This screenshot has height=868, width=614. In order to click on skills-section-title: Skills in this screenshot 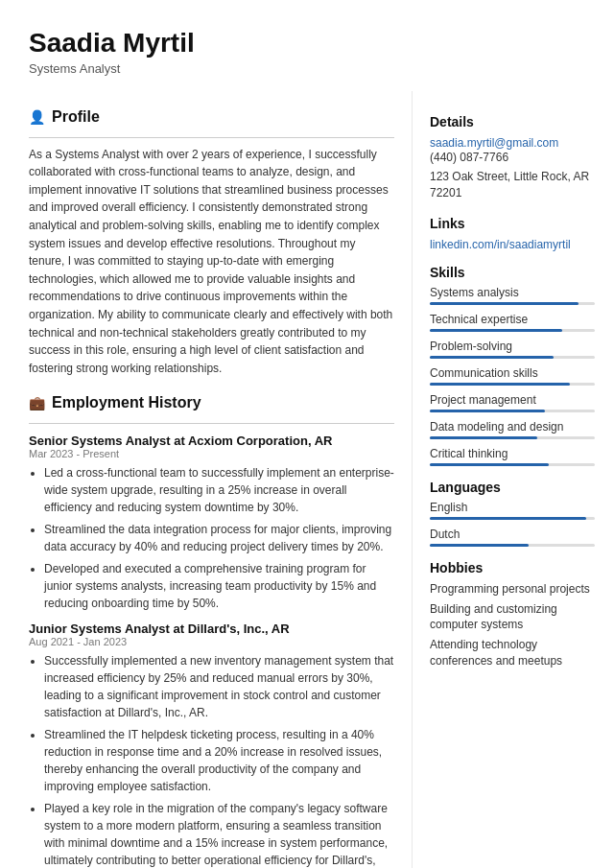, I will do `click(512, 272)`.